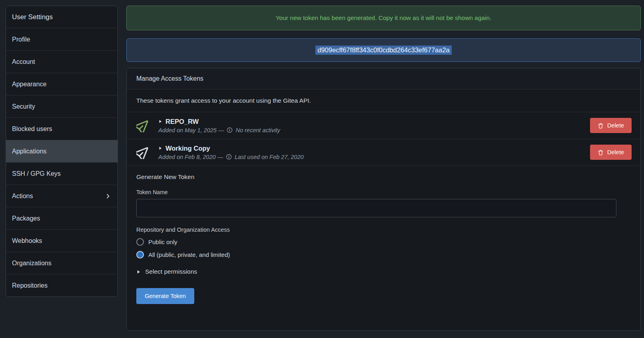 The image size is (644, 338). What do you see at coordinates (62, 106) in the screenshot?
I see `sidebar-item-security: Security` at bounding box center [62, 106].